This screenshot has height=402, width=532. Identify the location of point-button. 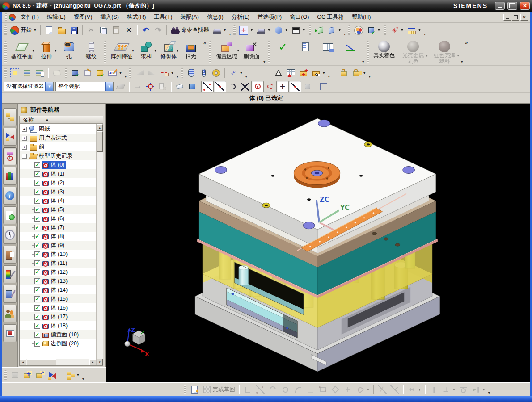
(348, 389).